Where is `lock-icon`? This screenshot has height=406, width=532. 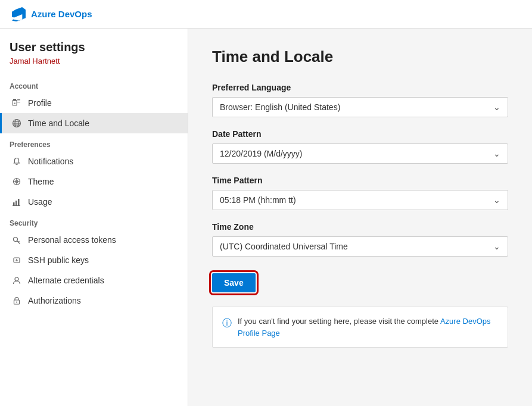 lock-icon is located at coordinates (17, 301).